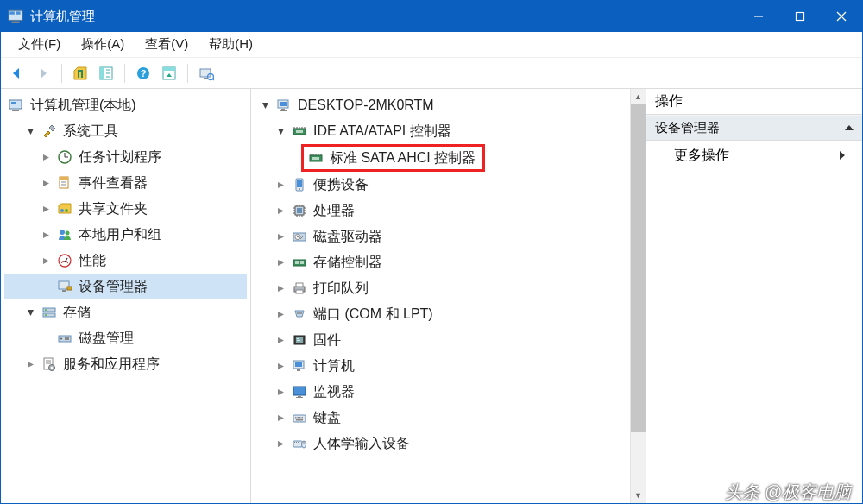 This screenshot has width=863, height=504. I want to click on tree-label: 任务计划程序, so click(120, 157).